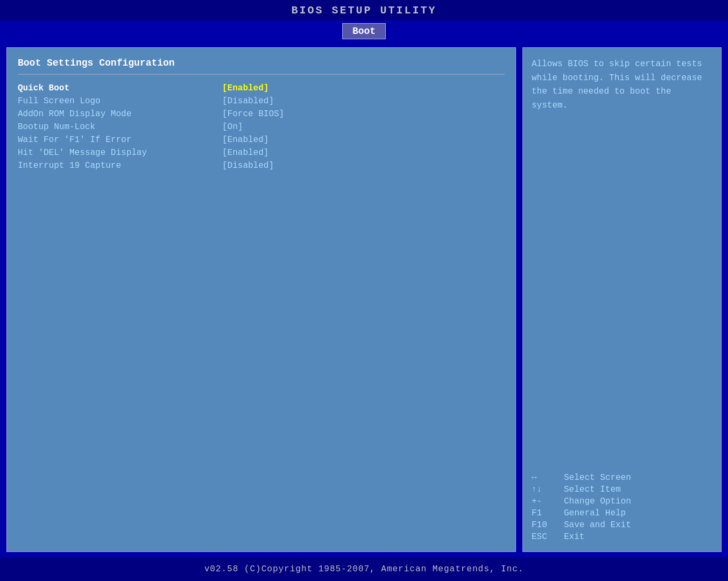 This screenshot has width=728, height=581. What do you see at coordinates (548, 525) in the screenshot?
I see `key-symbol: F10` at bounding box center [548, 525].